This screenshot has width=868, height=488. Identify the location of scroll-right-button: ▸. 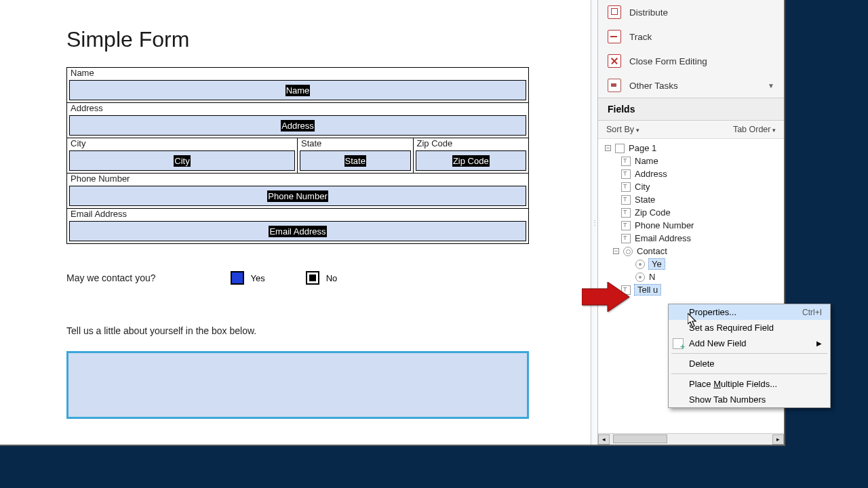
(778, 439).